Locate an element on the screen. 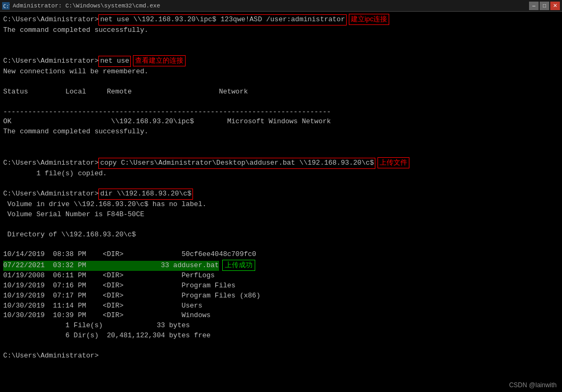 The width and height of the screenshot is (562, 392). annotation-upload-success: 上传成功 is located at coordinates (239, 266).